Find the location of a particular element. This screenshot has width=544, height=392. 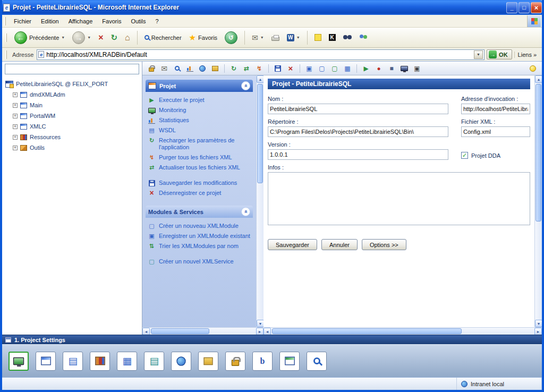

step-security-button is located at coordinates (235, 361).